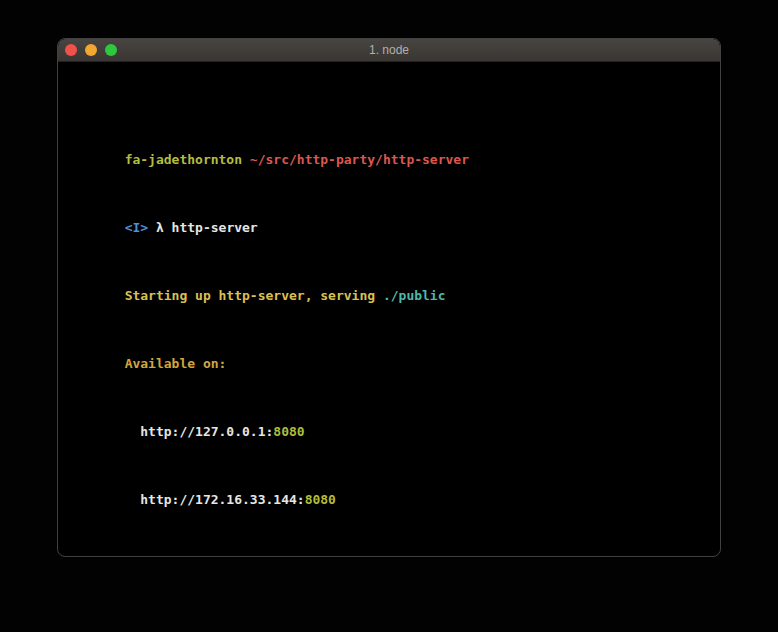 This screenshot has height=632, width=778. Describe the element at coordinates (184, 160) in the screenshot. I see `prompt-hostname: fa-jadethornton` at that location.